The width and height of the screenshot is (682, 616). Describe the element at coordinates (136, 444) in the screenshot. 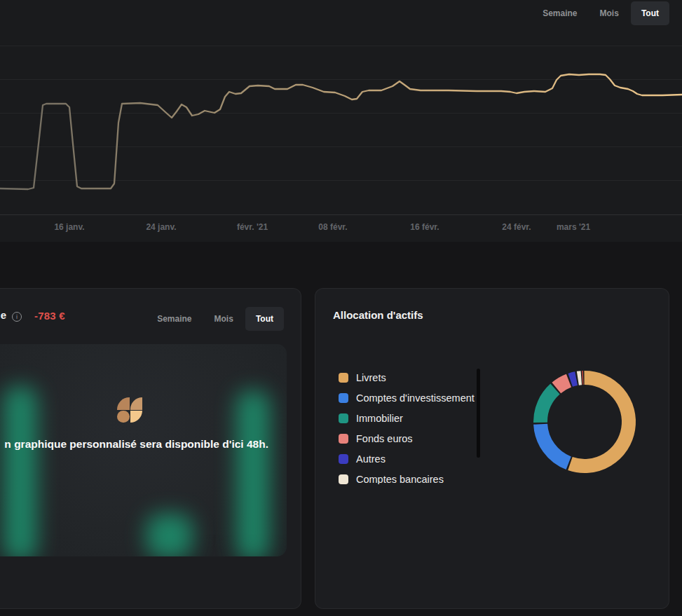

I see `placeholder-message: n graphique personnalisé sera disponible…` at that location.